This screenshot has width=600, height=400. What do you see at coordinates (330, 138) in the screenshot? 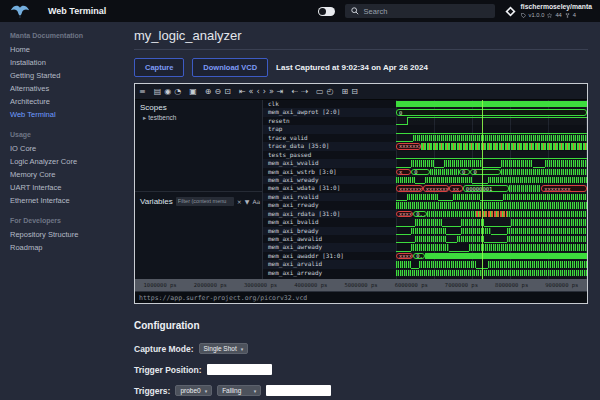
I see `signal-name: trace_valid` at bounding box center [330, 138].